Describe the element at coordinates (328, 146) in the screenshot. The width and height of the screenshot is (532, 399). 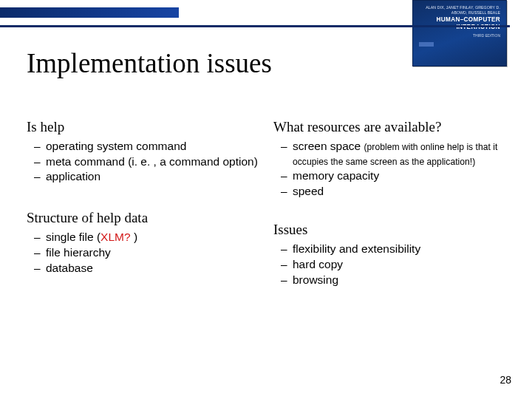
I see `text: screen space` at that location.